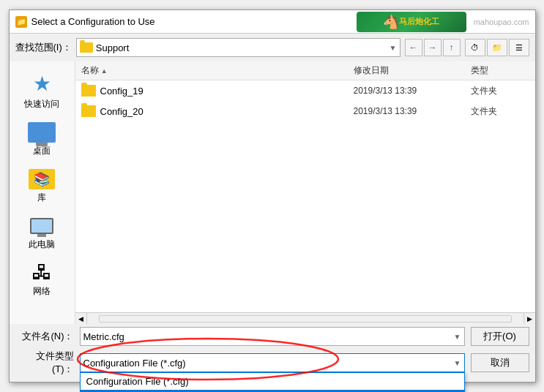 The height and width of the screenshot is (392, 544). What do you see at coordinates (272, 382) in the screenshot?
I see `filetype-dropdown-menu: Configuration File (*.cfg) Configuration…` at bounding box center [272, 382].